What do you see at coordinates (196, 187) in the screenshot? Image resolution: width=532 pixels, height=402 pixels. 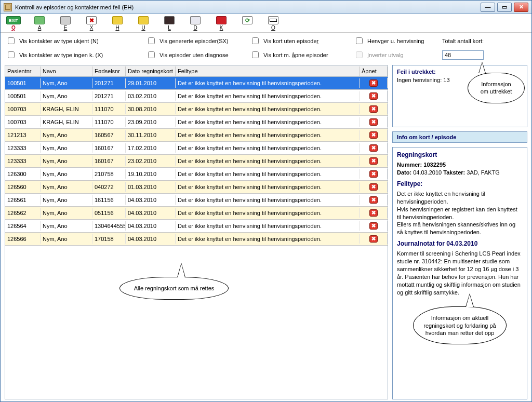 I see `table-row: 126560Nym, Ano04027201.03.2010Det er ikk…` at bounding box center [196, 187].